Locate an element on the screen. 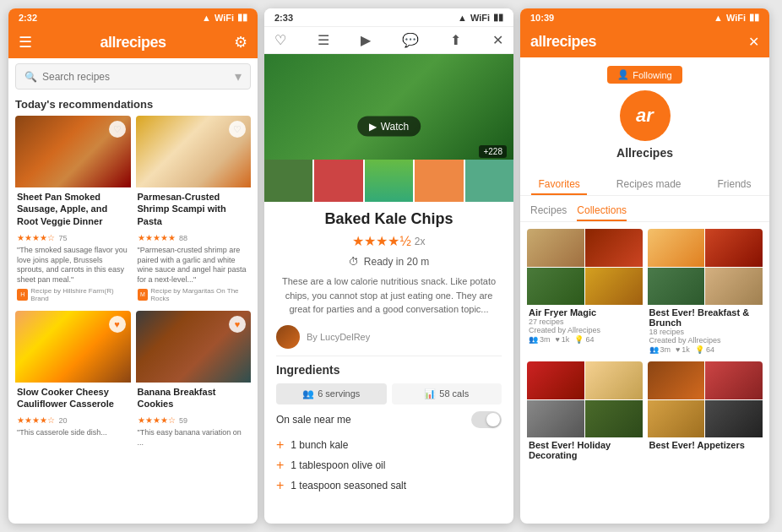 The image size is (782, 532). status-bar-2: 2:33 ▲ WiFi ▮▮ is located at coordinates (388, 18).